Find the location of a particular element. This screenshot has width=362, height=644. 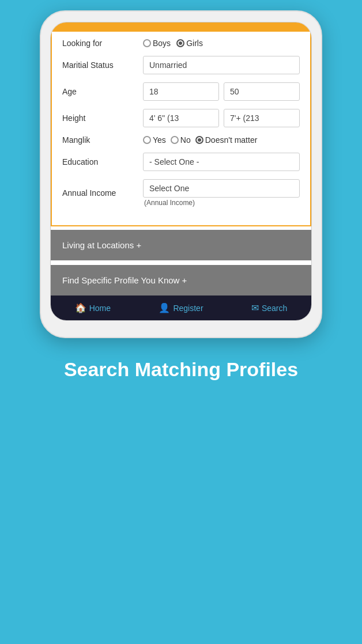

manglik-row: Manglik Yes No Doesn't matter is located at coordinates (181, 140).